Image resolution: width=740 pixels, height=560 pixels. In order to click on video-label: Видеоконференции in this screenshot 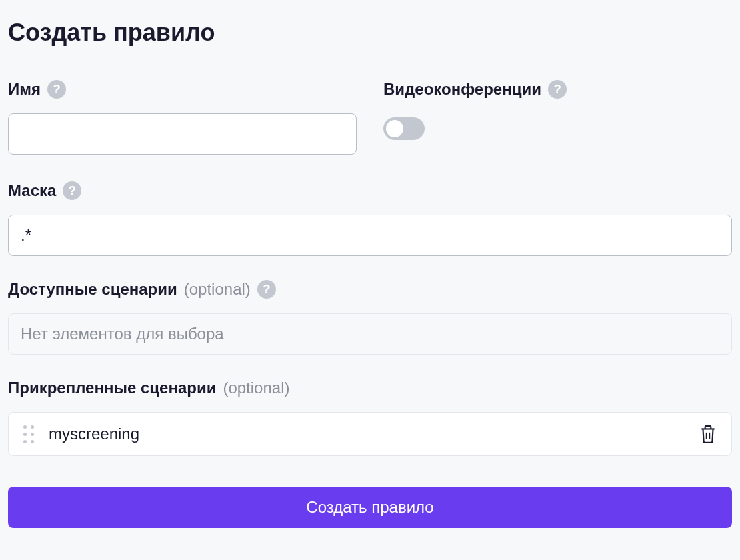, I will do `click(463, 89)`.